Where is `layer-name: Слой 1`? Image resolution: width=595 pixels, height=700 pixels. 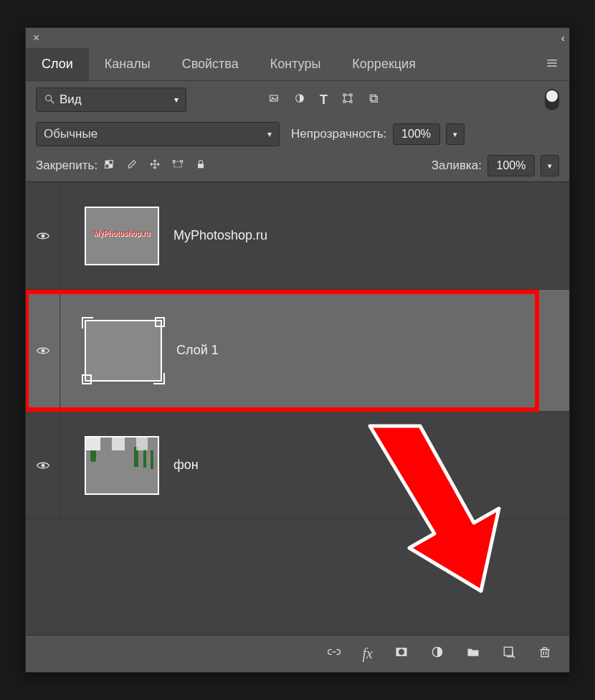
layer-name: Слой 1 is located at coordinates (198, 350).